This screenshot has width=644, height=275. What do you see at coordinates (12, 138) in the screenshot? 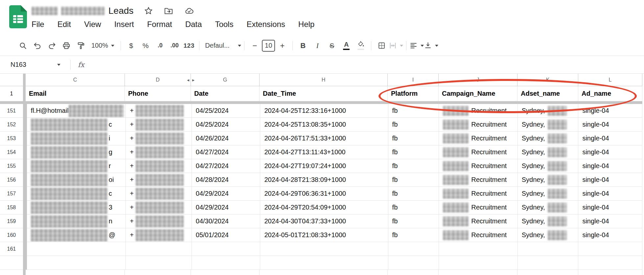
I see `row-number: 153` at bounding box center [12, 138].